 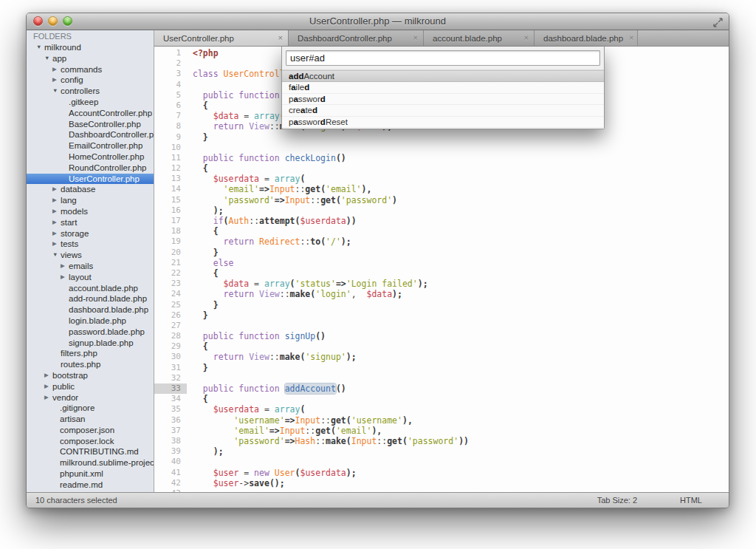 What do you see at coordinates (90, 353) in the screenshot?
I see `sidebar-item: filters.php` at bounding box center [90, 353].